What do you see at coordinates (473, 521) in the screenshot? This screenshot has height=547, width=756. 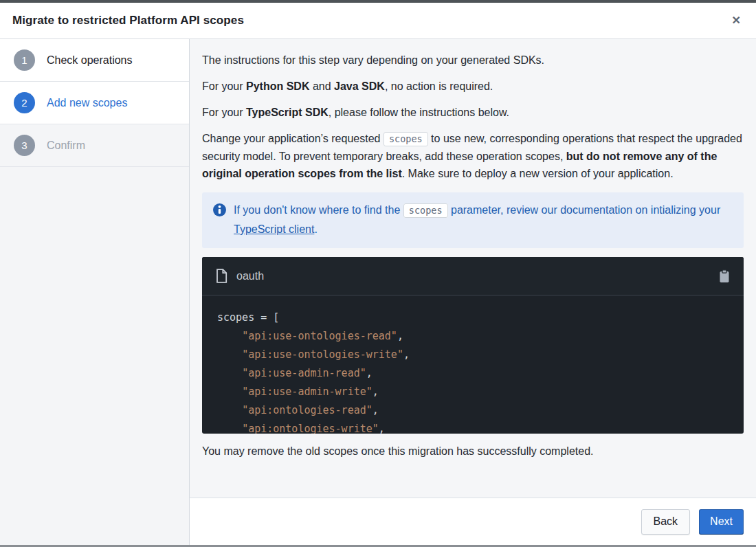 I see `dialog-footer: Back Next` at bounding box center [473, 521].